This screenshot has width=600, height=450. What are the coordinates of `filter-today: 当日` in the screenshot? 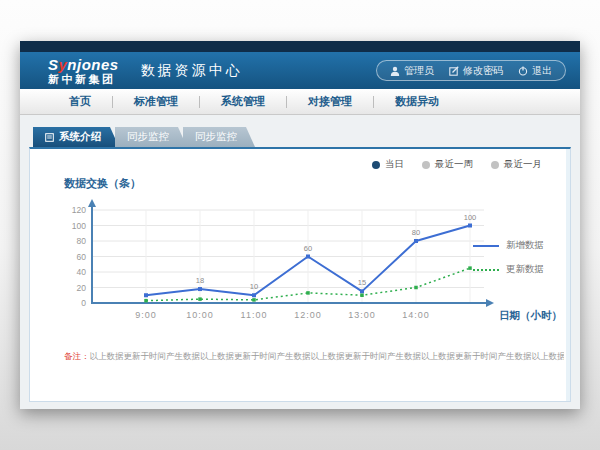 It's located at (388, 164).